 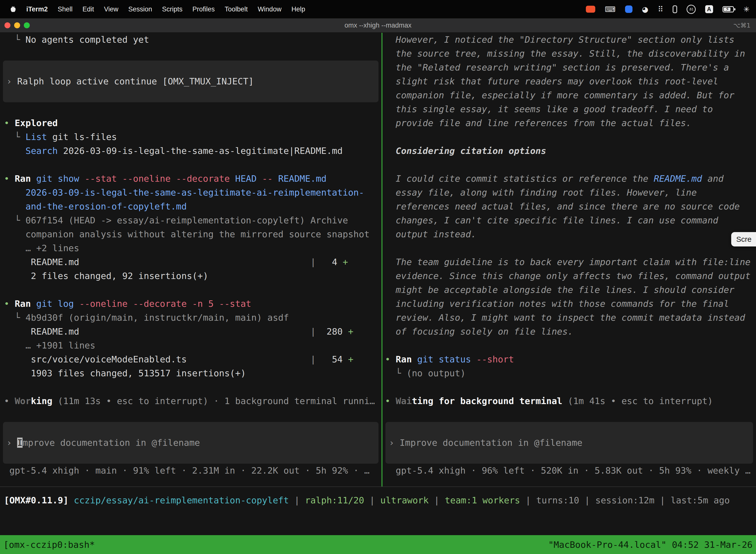 What do you see at coordinates (565, 318) in the screenshot?
I see `text-segment: review. Also, I might want to inspect th…` at bounding box center [565, 318].